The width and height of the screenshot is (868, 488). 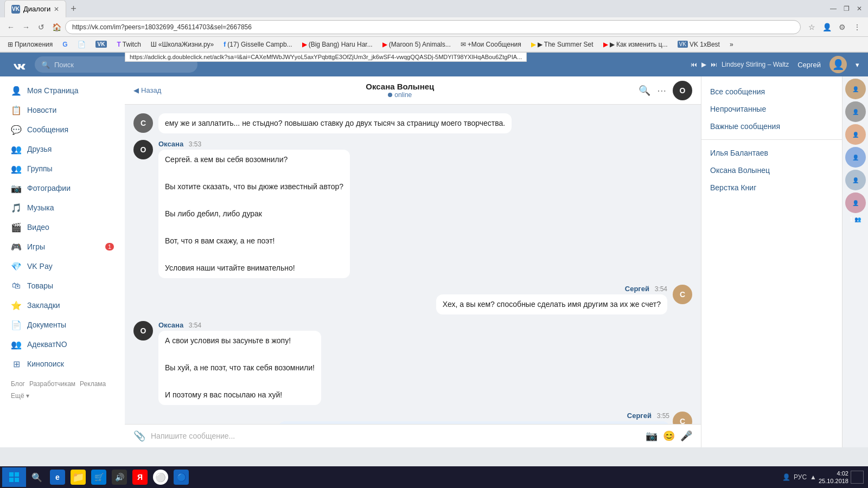 What do you see at coordinates (433, 27) in the screenshot?
I see `address-input` at bounding box center [433, 27].